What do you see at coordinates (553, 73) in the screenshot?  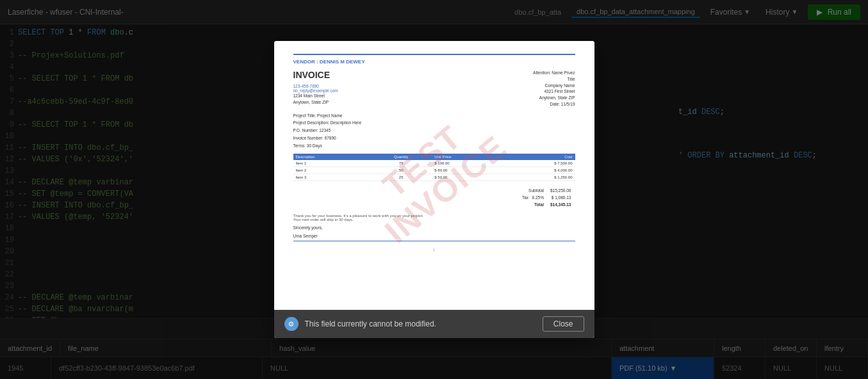 I see `invoice-attn: Attention: Name Pruez` at bounding box center [553, 73].